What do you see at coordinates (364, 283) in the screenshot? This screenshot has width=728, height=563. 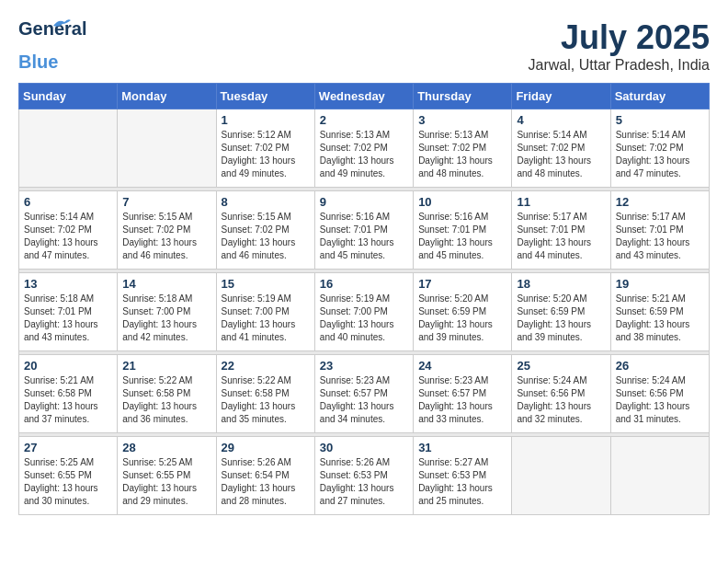 I see `day-number: 16` at bounding box center [364, 283].